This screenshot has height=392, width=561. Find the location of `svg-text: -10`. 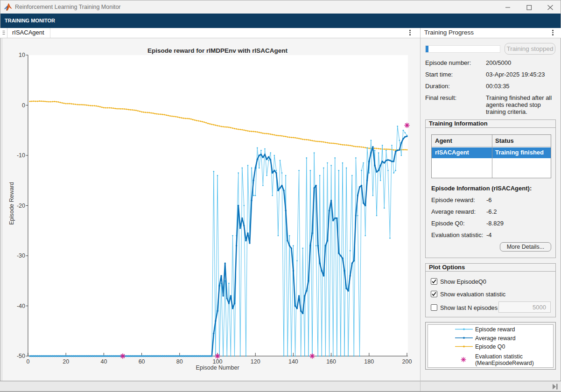

svg-text: -10 is located at coordinates (21, 155).